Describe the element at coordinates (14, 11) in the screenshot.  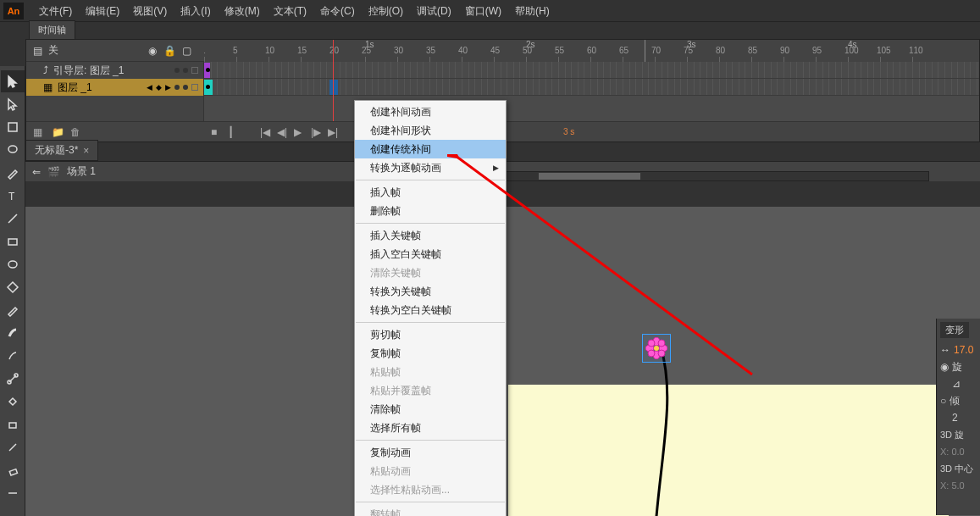
I see `app-logo: An` at that location.